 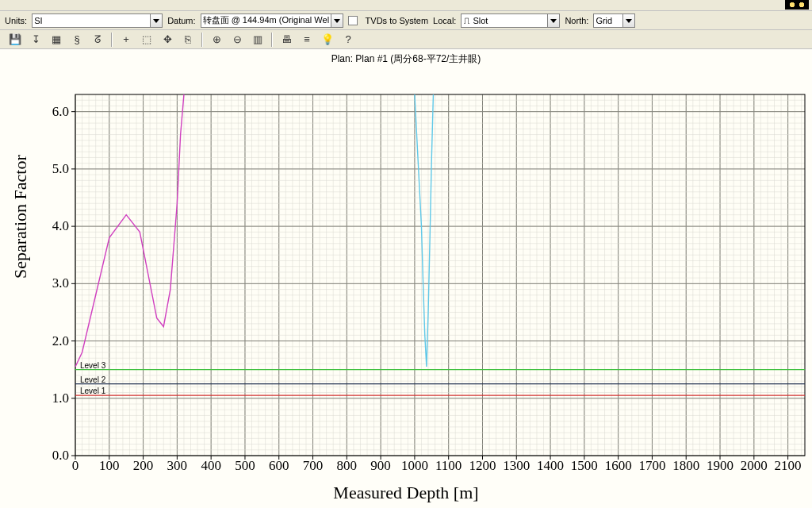 I want to click on toolbar-icons: 💾 ↧ ▦ § ᘔ + ⬚ ✥ ⎘ ⊕ ⊖ ▥ 🖶 ≡ 💡 ?, so click(x=406, y=40).